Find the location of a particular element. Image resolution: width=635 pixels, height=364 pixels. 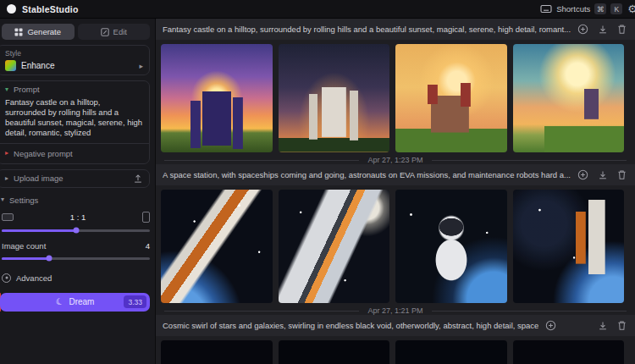

aspect-ratio-row: 1 is located at coordinates (76, 217).